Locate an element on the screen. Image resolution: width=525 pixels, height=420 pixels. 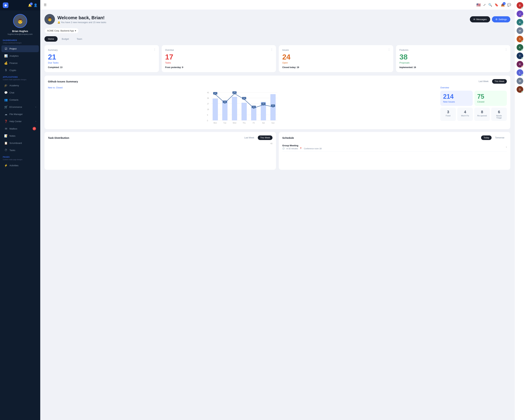
fullscreen-button: ⤢ is located at coordinates (485, 5).